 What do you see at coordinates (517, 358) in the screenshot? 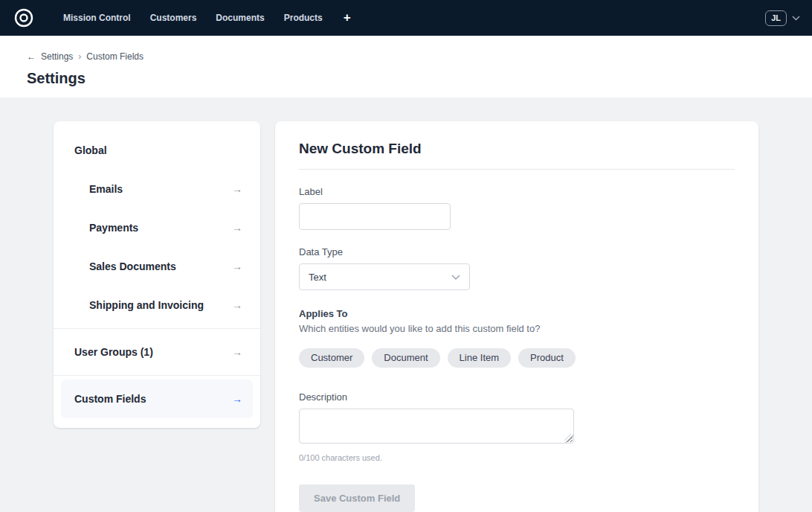
I see `applies-to-options: Customer Document Line Item Product` at bounding box center [517, 358].